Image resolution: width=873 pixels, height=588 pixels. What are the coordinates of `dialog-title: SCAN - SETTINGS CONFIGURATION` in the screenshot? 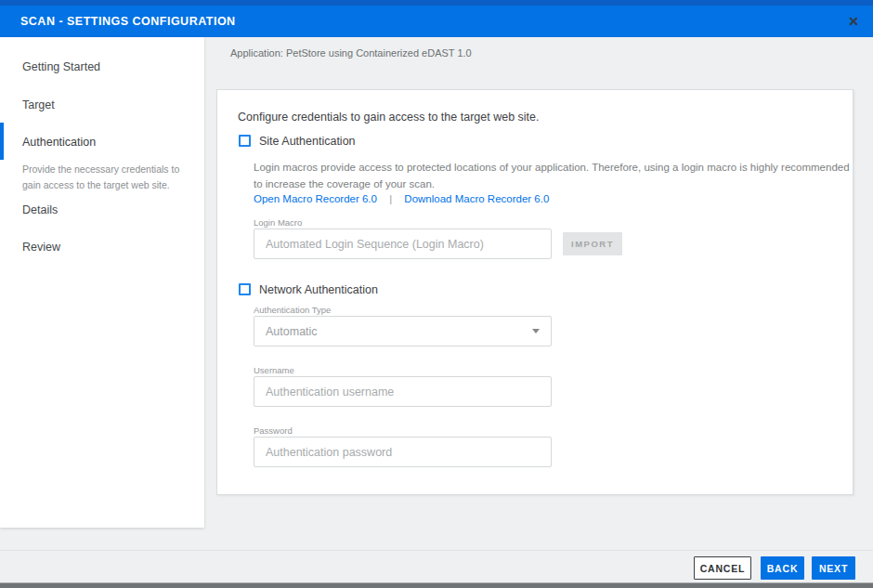 It's located at (128, 21).